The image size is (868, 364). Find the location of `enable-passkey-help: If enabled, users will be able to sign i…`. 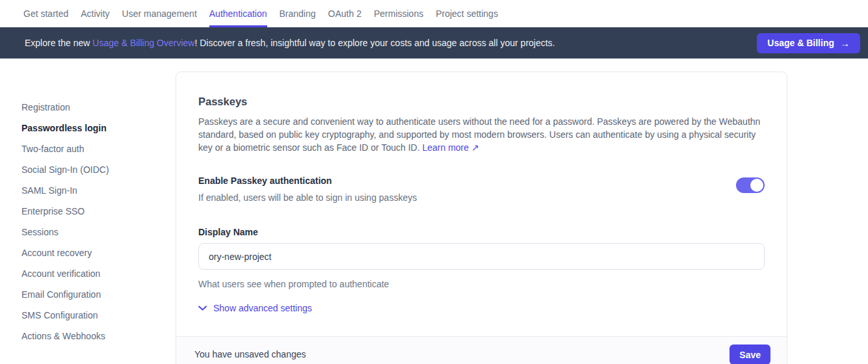

enable-passkey-help: If enabled, users will be able to sign i… is located at coordinates (308, 198).